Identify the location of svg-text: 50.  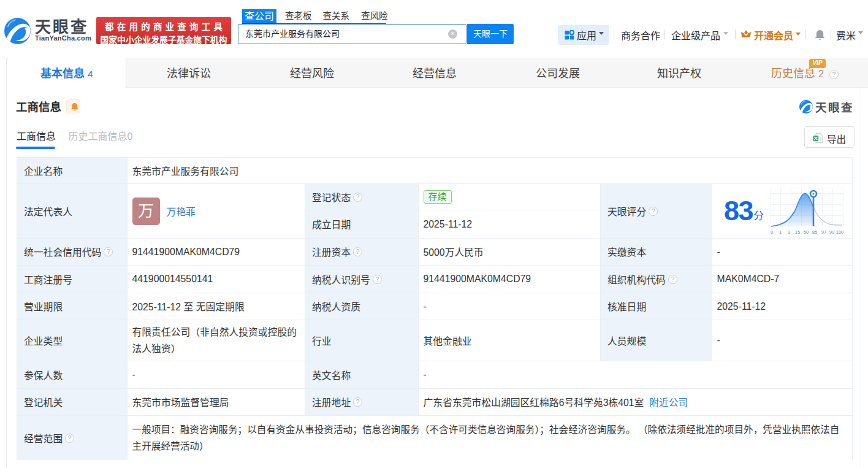
(806, 232).